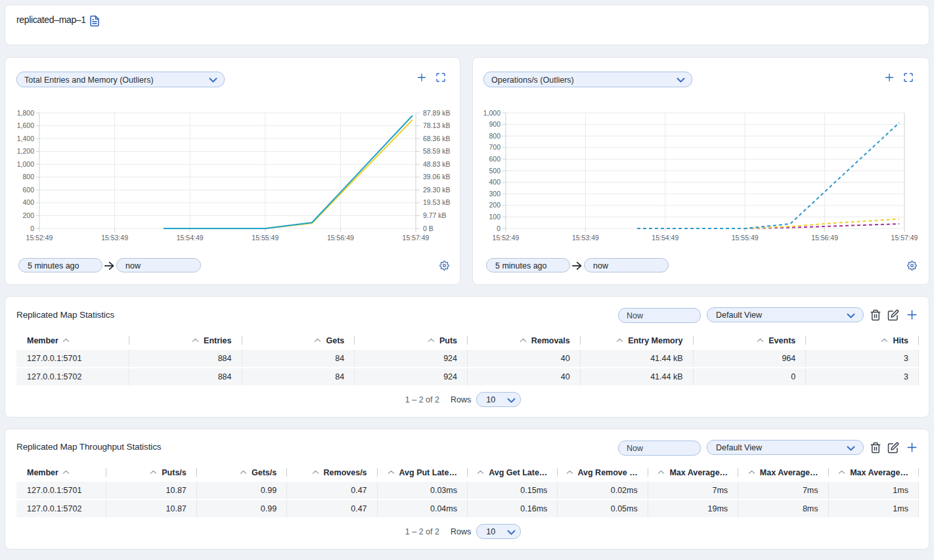 The width and height of the screenshot is (934, 560). I want to click on svg-text: 100, so click(495, 217).